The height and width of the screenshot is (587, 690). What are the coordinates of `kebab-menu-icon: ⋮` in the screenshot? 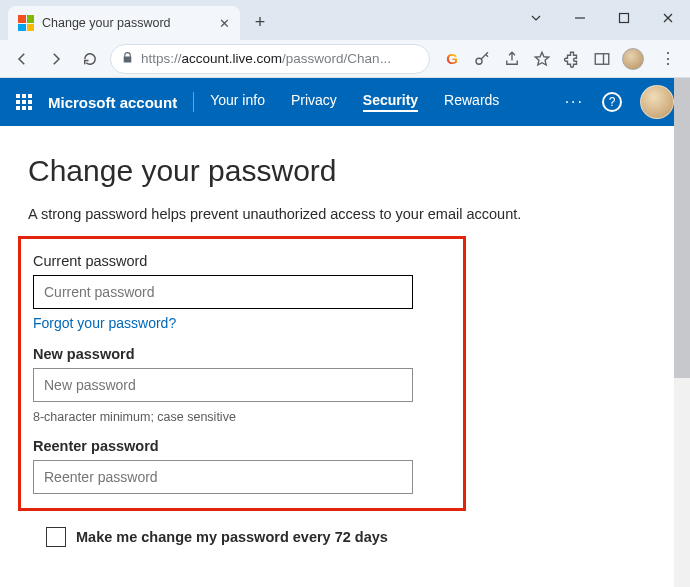 It's located at (668, 58).